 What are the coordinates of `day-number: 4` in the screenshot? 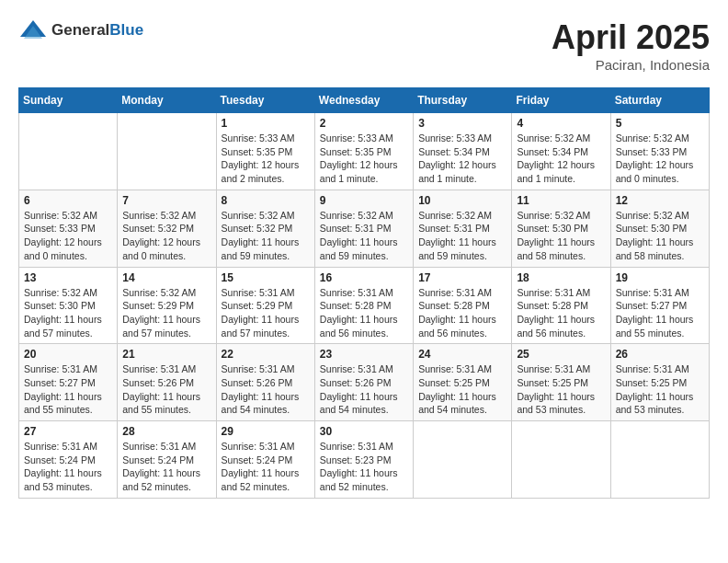 It's located at (561, 123).